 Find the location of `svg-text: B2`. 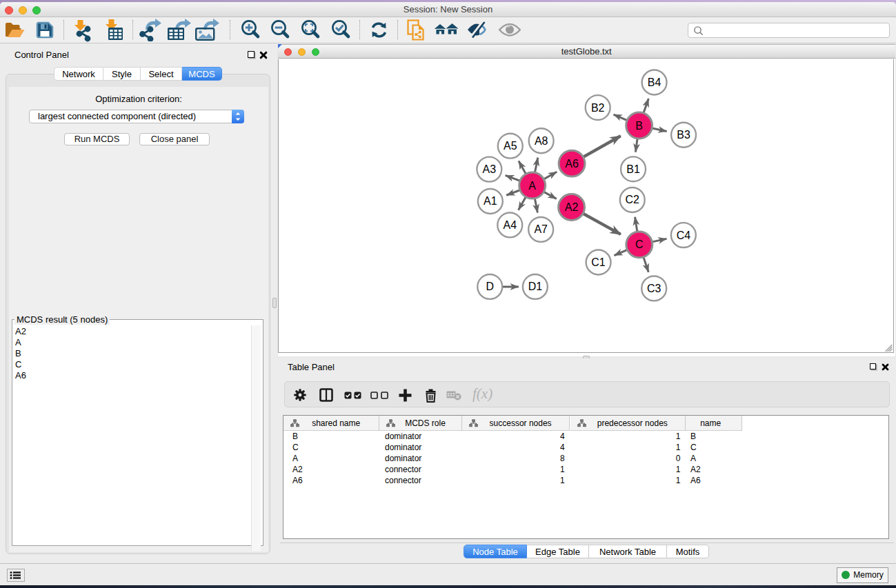

svg-text: B2 is located at coordinates (598, 108).